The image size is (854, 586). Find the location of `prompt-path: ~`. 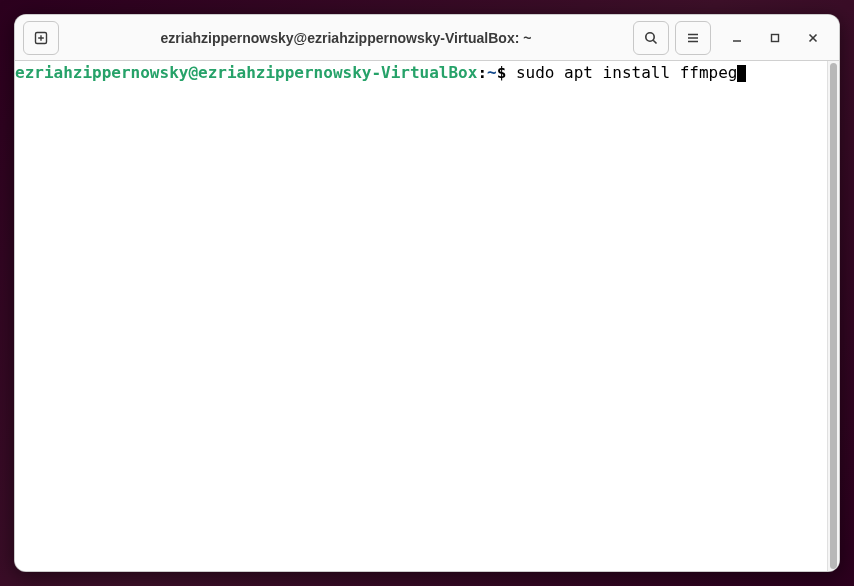

prompt-path: ~ is located at coordinates (492, 72).